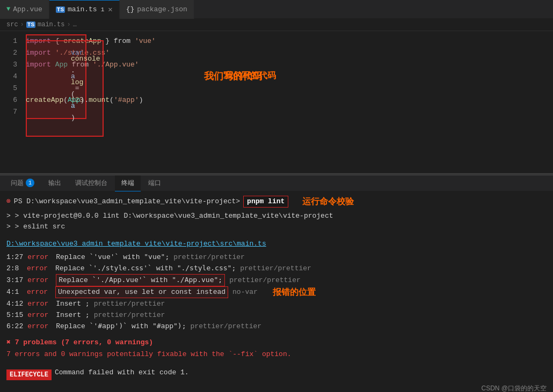 The width and height of the screenshot is (553, 392). What do you see at coordinates (276, 354) in the screenshot?
I see `fixable-note: 7 errors and 0 warnings potentially fixa…` at bounding box center [276, 354].